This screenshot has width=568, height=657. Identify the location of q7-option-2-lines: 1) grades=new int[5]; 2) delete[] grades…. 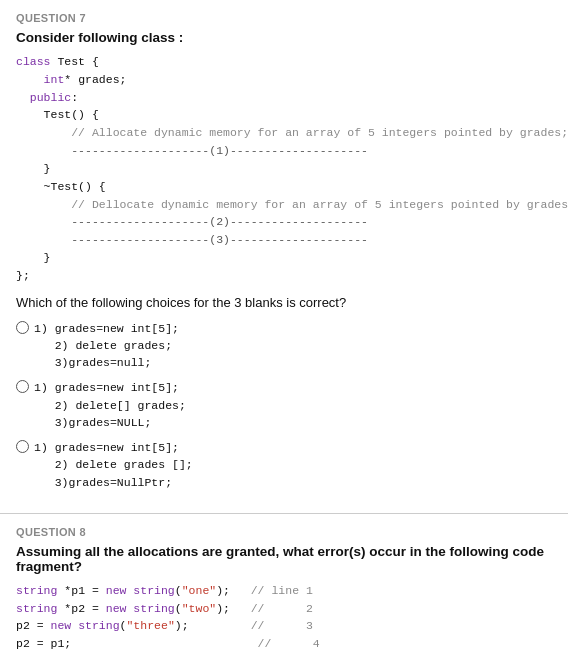
(110, 405).